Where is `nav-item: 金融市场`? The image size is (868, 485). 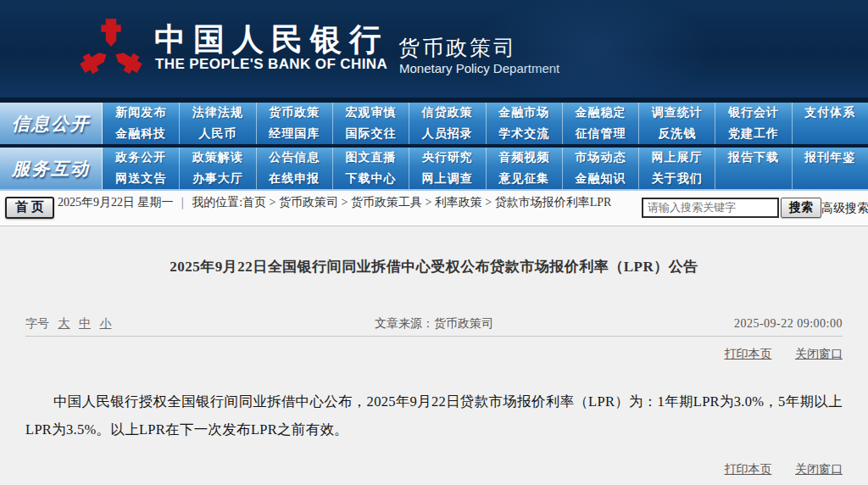 nav-item: 金融市场 is located at coordinates (524, 114).